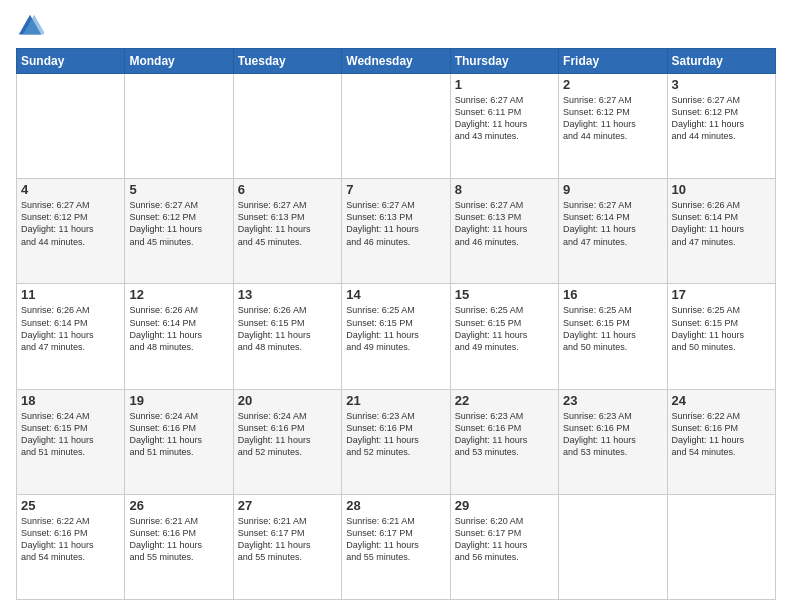  I want to click on calendar-cell: 17Sunrise: 6:25 AM Sunset: 6:15 PM Dayli…, so click(721, 336).